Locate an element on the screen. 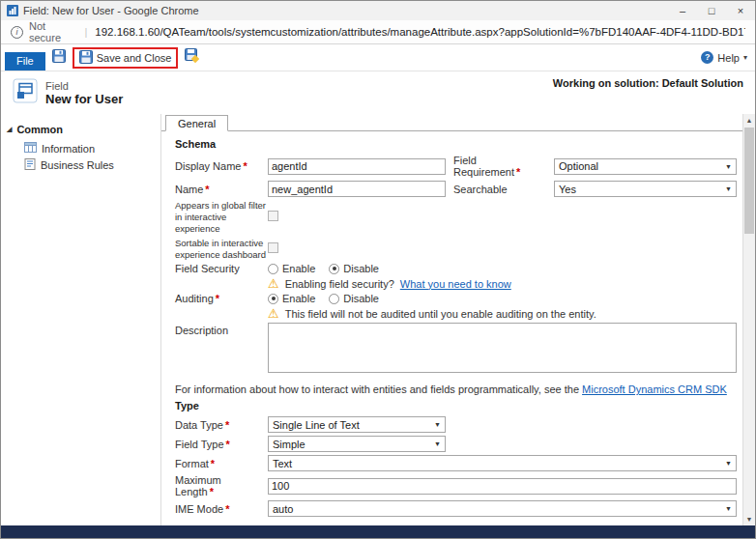 The width and height of the screenshot is (756, 539). save-icon is located at coordinates (59, 58).